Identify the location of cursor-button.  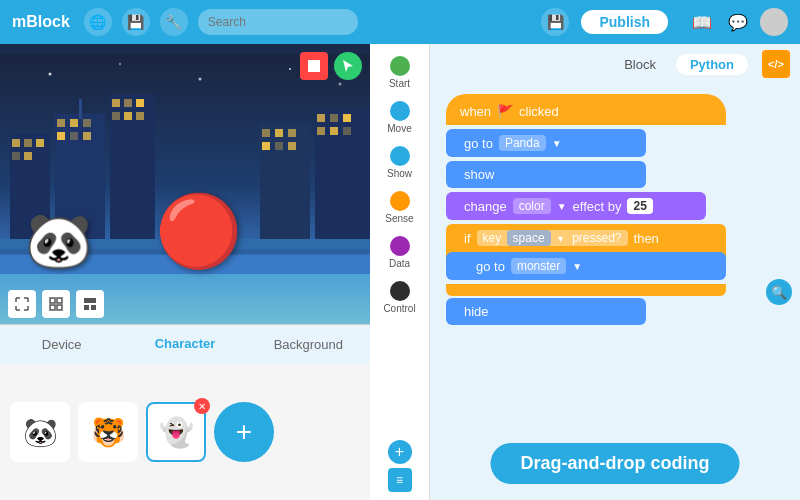
(348, 66).